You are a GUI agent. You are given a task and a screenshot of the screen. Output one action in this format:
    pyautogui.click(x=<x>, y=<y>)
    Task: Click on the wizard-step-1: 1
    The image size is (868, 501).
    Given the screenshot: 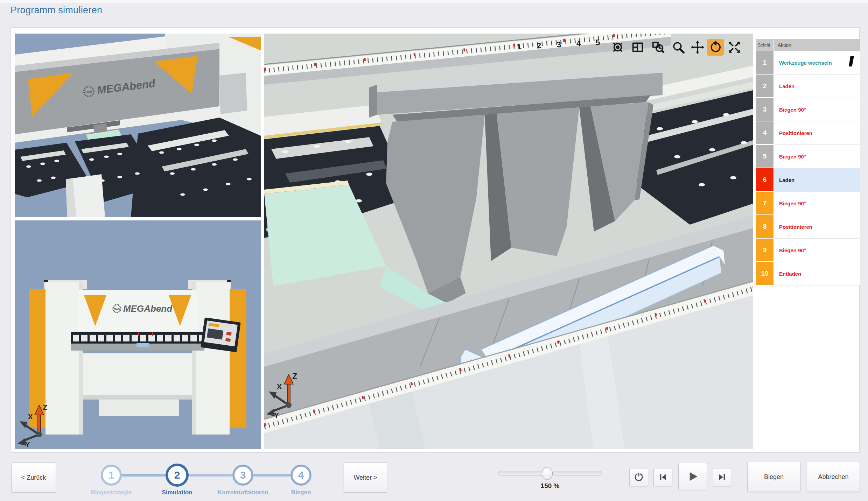 What is the action you would take?
    pyautogui.click(x=111, y=475)
    